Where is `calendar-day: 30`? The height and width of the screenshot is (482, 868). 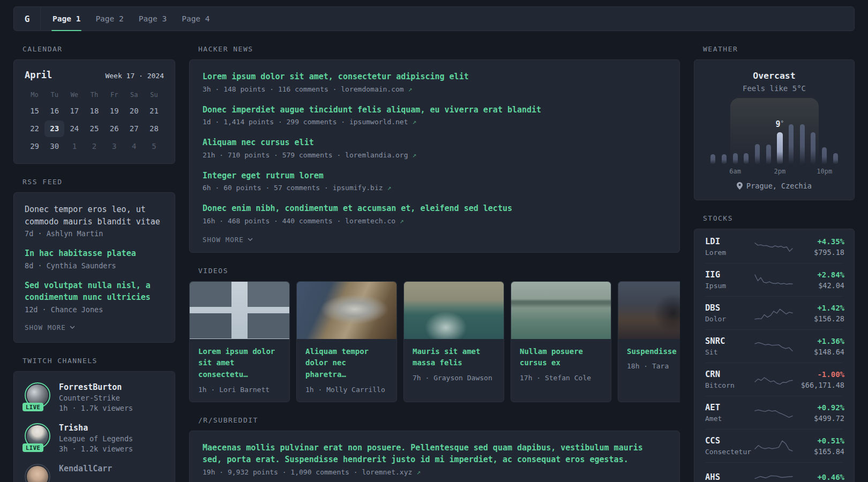 calendar-day: 30 is located at coordinates (55, 147).